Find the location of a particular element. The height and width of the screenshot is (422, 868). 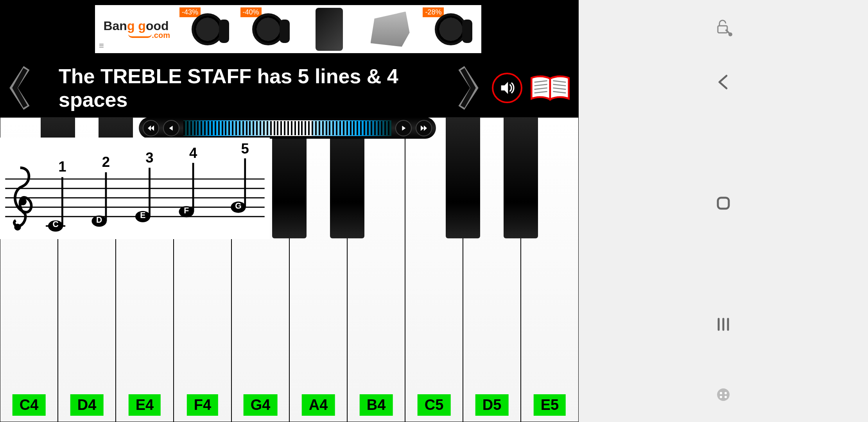

key-label: B4 is located at coordinates (376, 405).